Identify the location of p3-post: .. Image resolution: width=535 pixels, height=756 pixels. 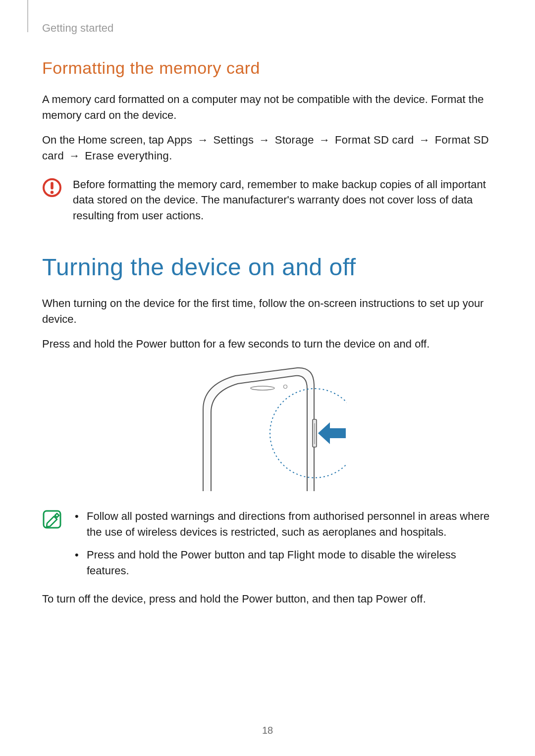
(425, 599).